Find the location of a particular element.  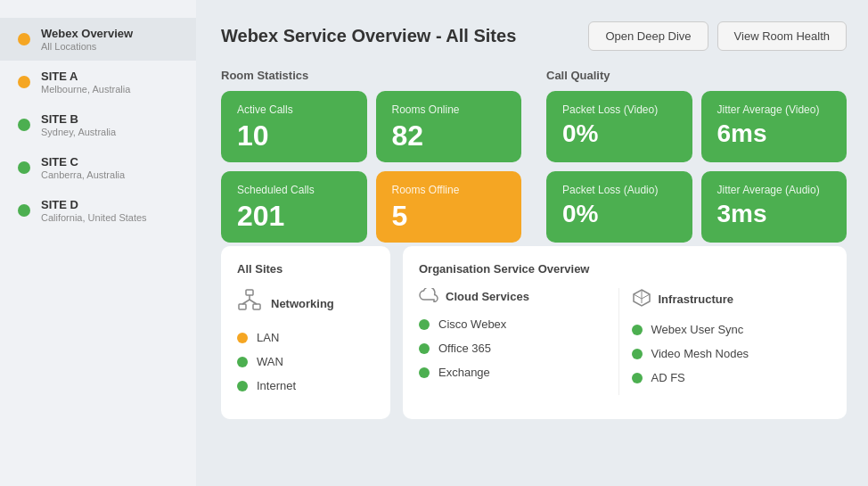

office-365-dot is located at coordinates (424, 349).